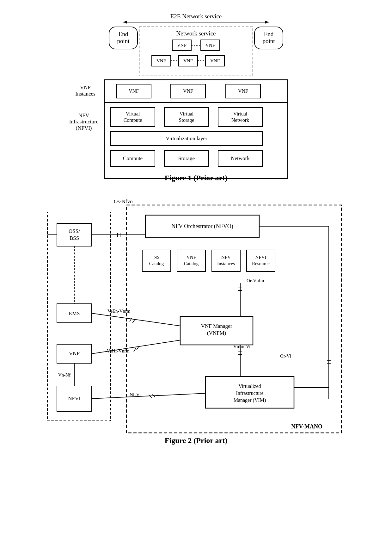  What do you see at coordinates (307, 427) in the screenshot?
I see `svg-text: NFV-MANO` at bounding box center [307, 427].